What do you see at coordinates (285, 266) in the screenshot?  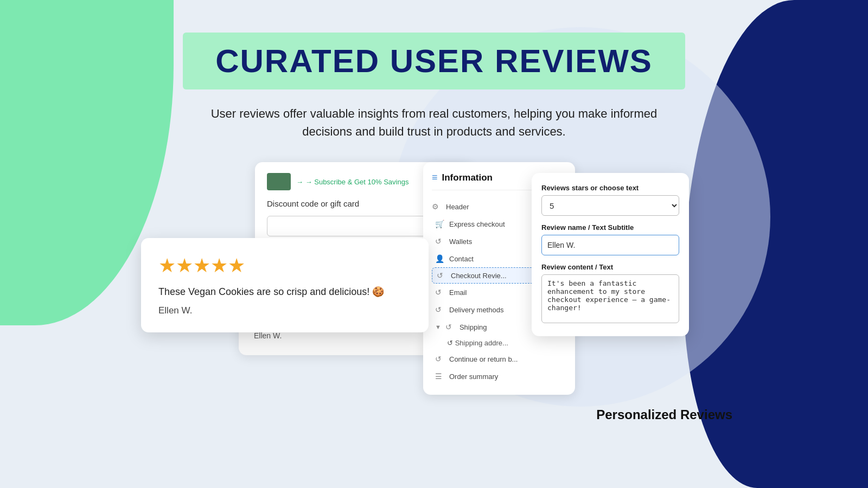 I see `review-front-stars: ★★★★★` at bounding box center [285, 266].